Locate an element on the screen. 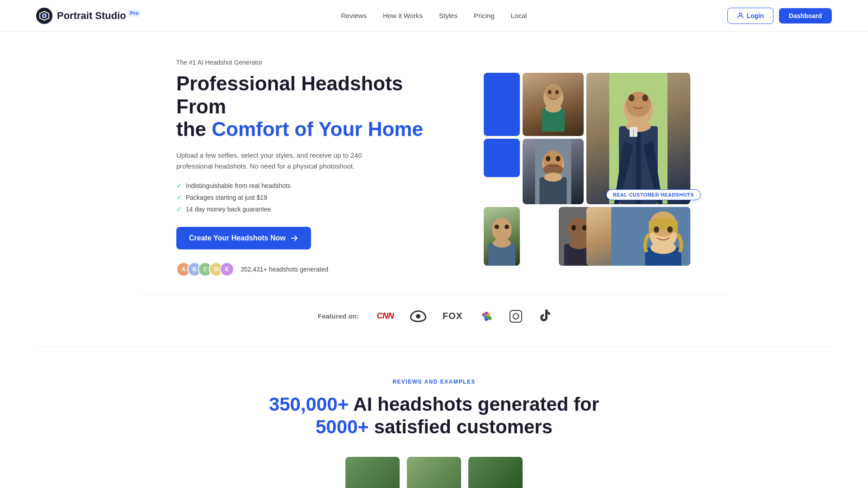  check-item-1: ✓ Indistinguishable from real headshots is located at coordinates (307, 186).